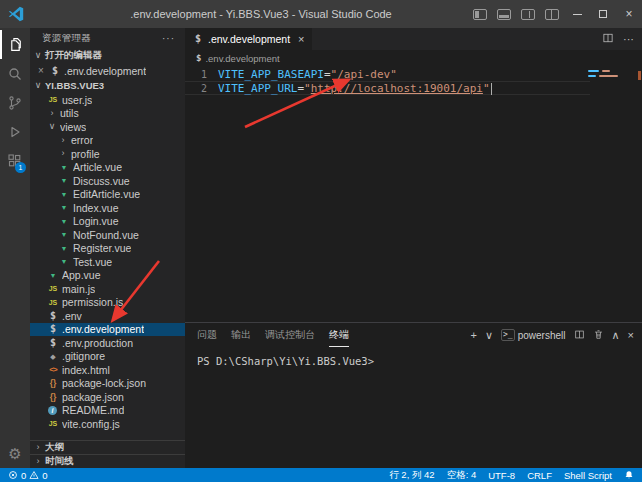 This screenshot has width=642, height=482. I want to click on project-root-header: ∨ YI.BBS.VUE3, so click(108, 86).